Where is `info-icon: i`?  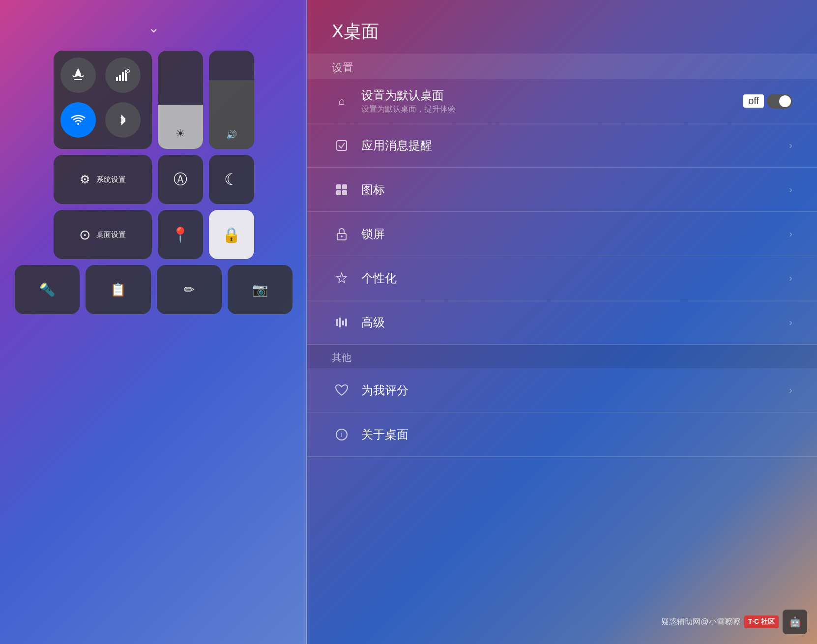 info-icon: i is located at coordinates (342, 435).